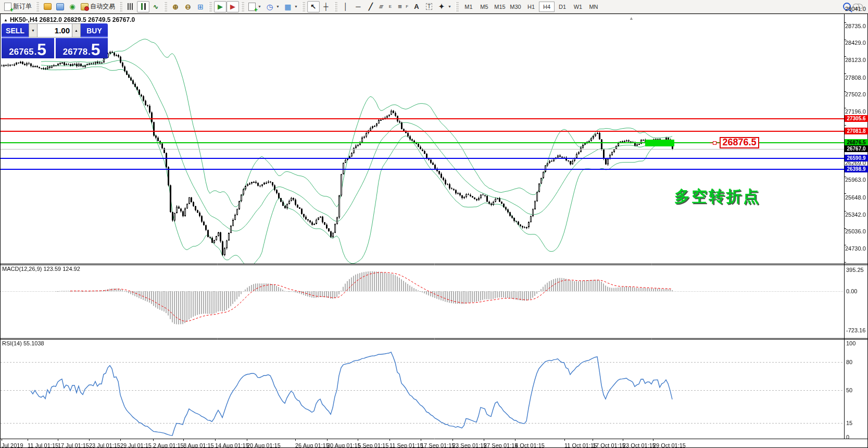 The image size is (868, 448). Describe the element at coordinates (175, 7) in the screenshot. I see `zoom-in-button: ⊕` at that location.